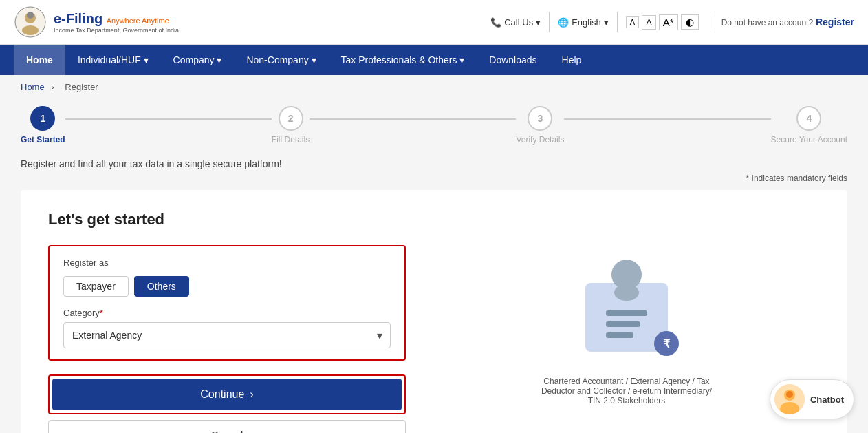 Image resolution: width=868 pixels, height=433 pixels. What do you see at coordinates (43, 140) in the screenshot?
I see `step-1-label: Get Started` at bounding box center [43, 140].